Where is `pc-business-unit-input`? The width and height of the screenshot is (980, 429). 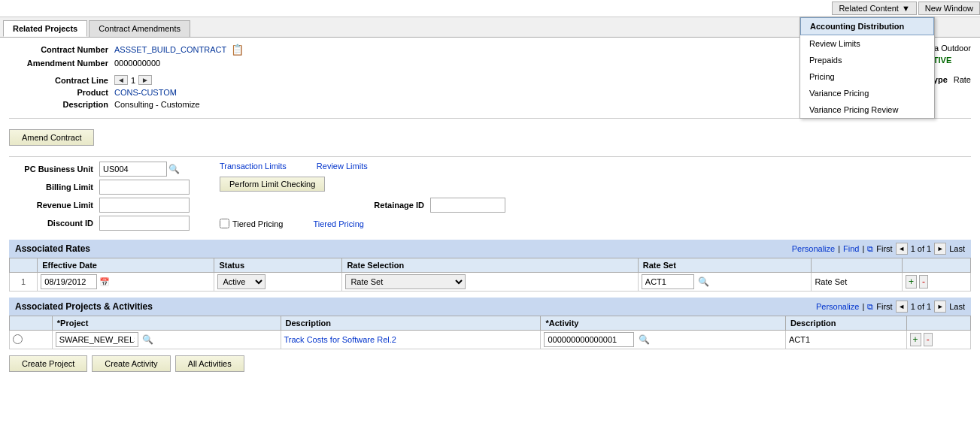
pc-business-unit-input is located at coordinates (133, 169).